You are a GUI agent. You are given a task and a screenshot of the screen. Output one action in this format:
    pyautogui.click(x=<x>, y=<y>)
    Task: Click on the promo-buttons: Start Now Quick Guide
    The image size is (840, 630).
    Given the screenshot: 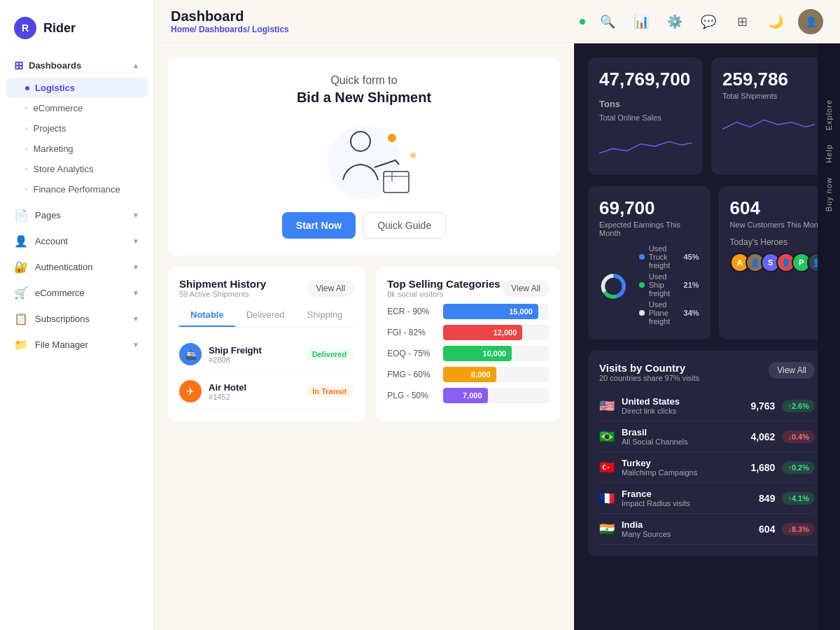 What is the action you would take?
    pyautogui.click(x=364, y=225)
    